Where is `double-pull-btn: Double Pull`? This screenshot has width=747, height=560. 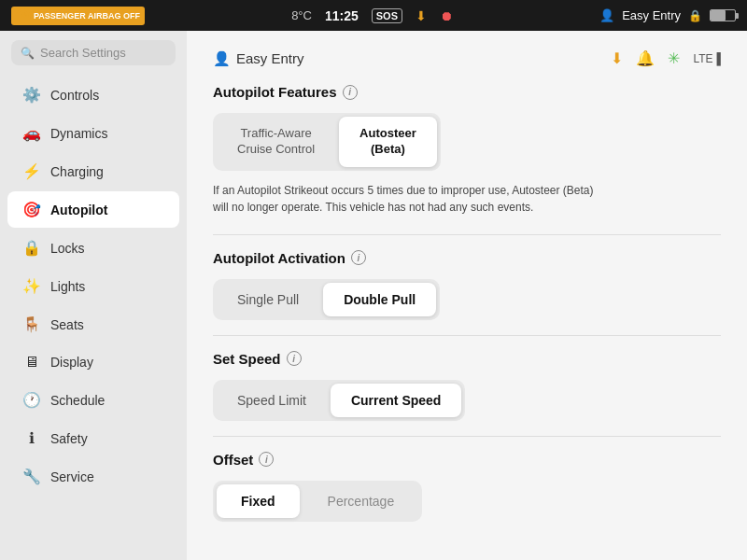
double-pull-btn: Double Pull is located at coordinates (379, 300).